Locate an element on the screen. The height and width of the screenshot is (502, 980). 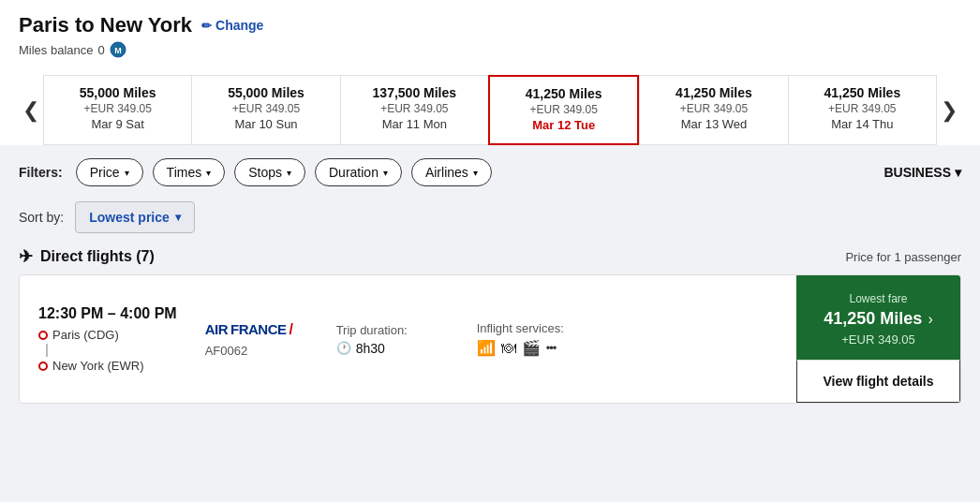
date-price-3: +EUR 349.05 is located at coordinates (564, 110).